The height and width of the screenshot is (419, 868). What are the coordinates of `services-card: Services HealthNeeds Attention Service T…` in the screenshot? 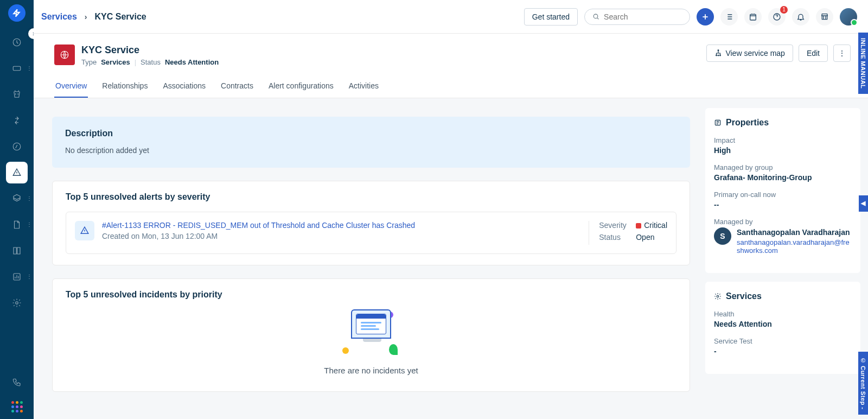 It's located at (783, 328).